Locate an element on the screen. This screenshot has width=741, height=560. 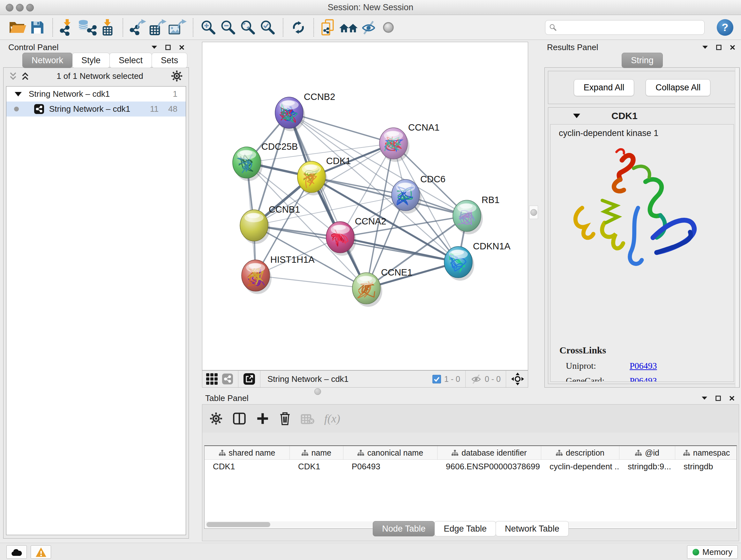
expand-all-networks-button is located at coordinates (25, 76).